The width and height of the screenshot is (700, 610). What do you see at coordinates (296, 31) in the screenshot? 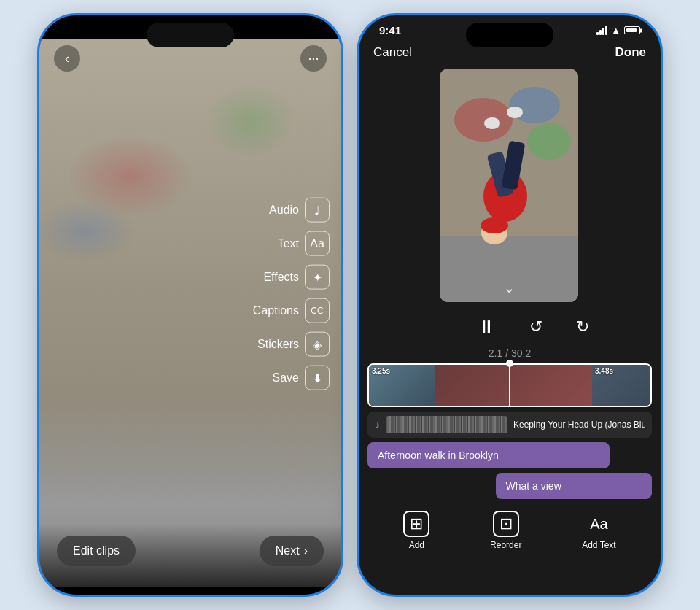
I see `wifi-icon-left: ▲` at bounding box center [296, 31].